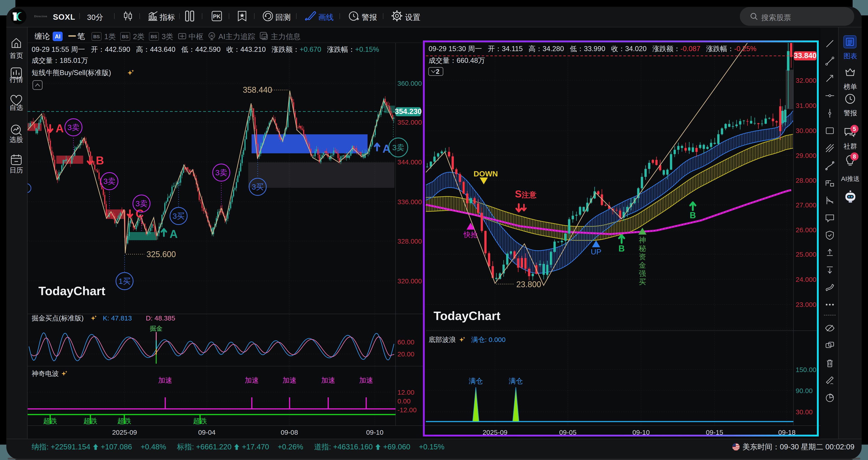 Image resolution: width=868 pixels, height=460 pixels. Describe the element at coordinates (437, 71) in the screenshot. I see `svg-text: 2` at that location.